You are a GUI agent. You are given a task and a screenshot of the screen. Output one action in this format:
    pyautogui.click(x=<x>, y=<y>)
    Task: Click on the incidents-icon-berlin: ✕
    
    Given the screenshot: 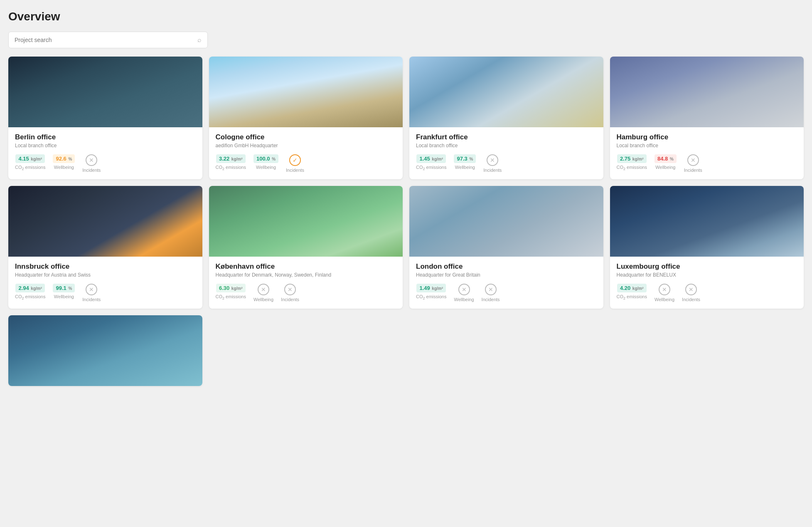 What is the action you would take?
    pyautogui.click(x=91, y=160)
    